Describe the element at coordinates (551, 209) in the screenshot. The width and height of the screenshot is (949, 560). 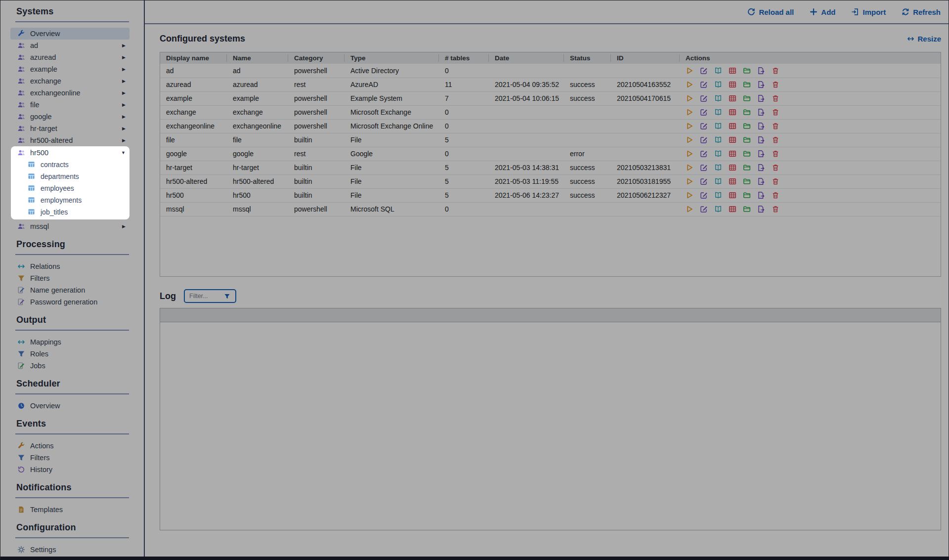
I see `table-row-mssql: mssqlmssqlpowershellMicrosoft SQL0` at that location.